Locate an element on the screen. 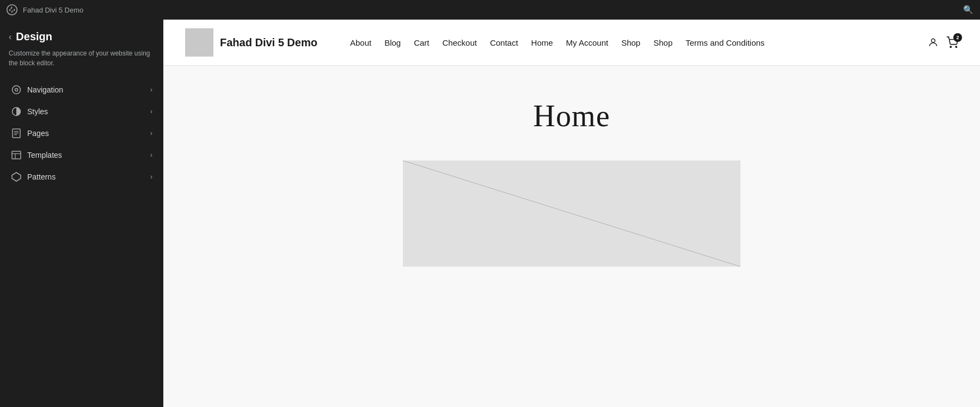  sidebar-item-pages: Pages › is located at coordinates (82, 133).